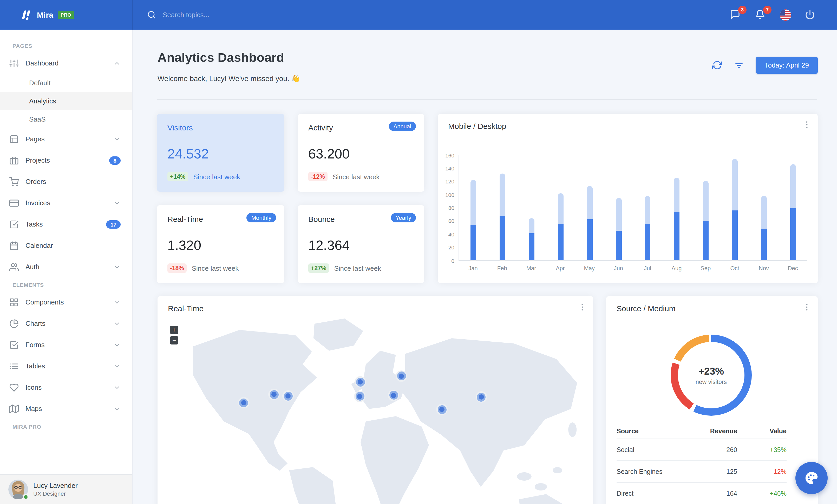 The height and width of the screenshot is (504, 837). I want to click on pie-chart-icon, so click(14, 323).